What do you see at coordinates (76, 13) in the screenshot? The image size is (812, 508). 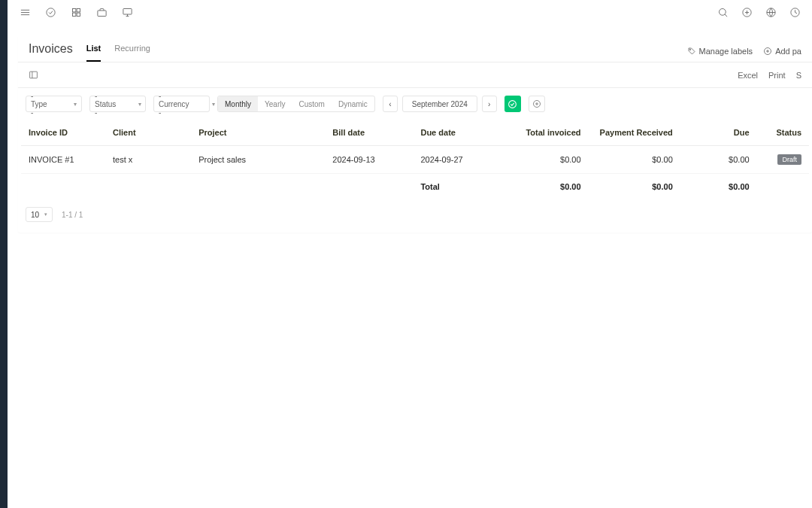 I see `grid-icon` at bounding box center [76, 13].